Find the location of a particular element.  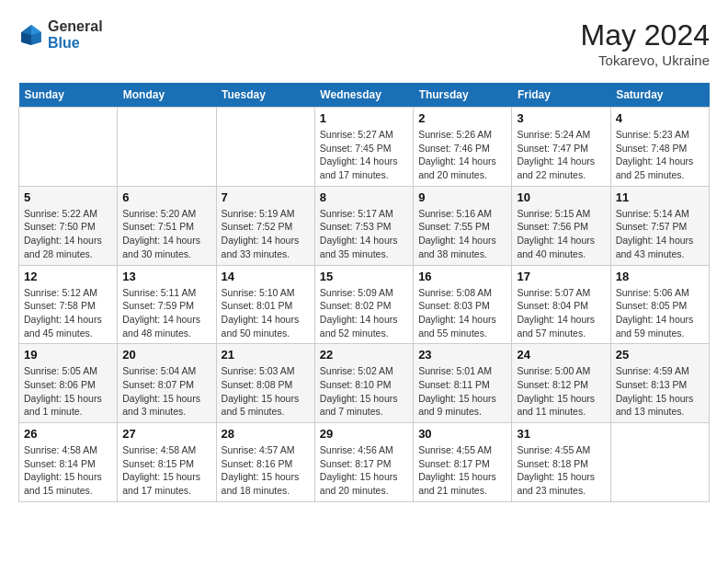

calendar-cell: 12Sunrise: 5:12 AM Sunset: 7:58 PM Dayli… is located at coordinates (68, 304).